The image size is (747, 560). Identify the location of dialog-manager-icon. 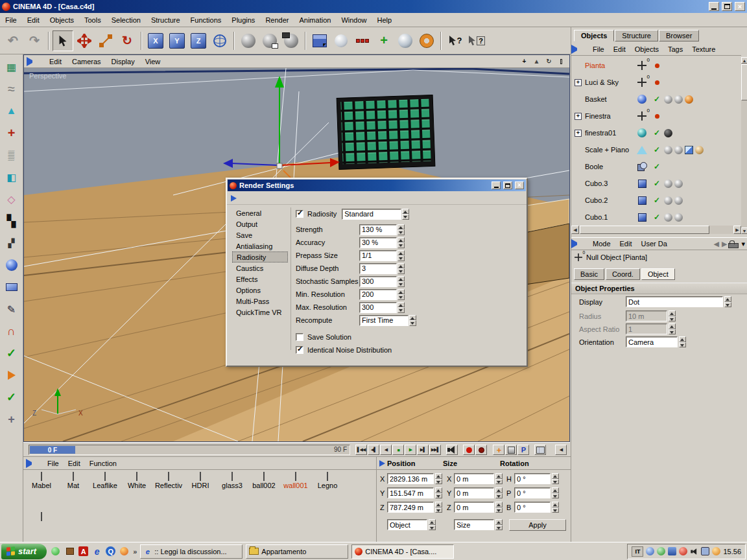
(233, 198).